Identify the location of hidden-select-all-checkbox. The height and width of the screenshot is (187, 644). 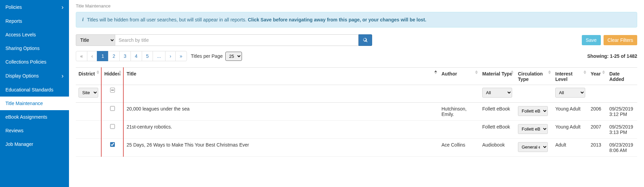
(112, 90).